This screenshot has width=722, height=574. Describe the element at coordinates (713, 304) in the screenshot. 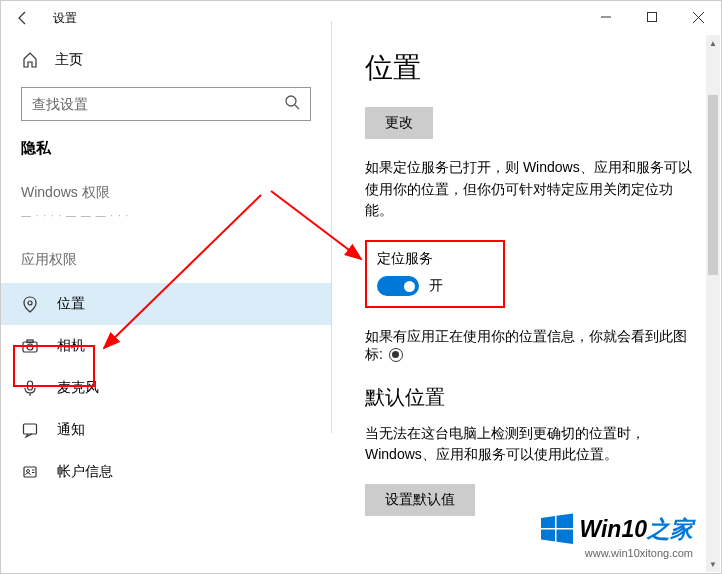

I see `scrollbar: ▲ ▼` at that location.